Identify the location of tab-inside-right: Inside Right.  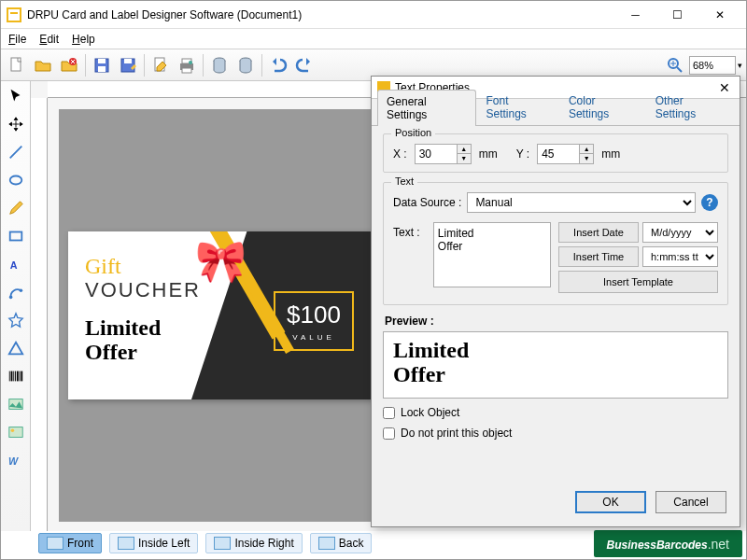
(254, 543).